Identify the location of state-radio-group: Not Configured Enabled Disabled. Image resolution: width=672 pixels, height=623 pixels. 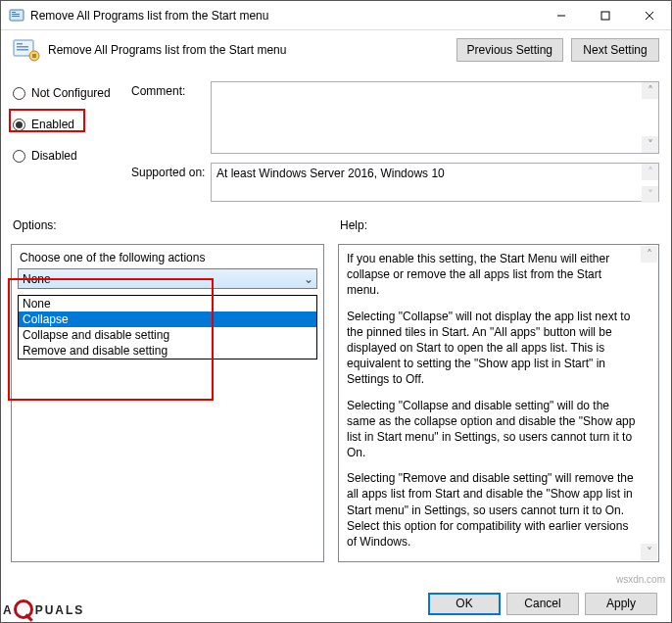
(67, 128).